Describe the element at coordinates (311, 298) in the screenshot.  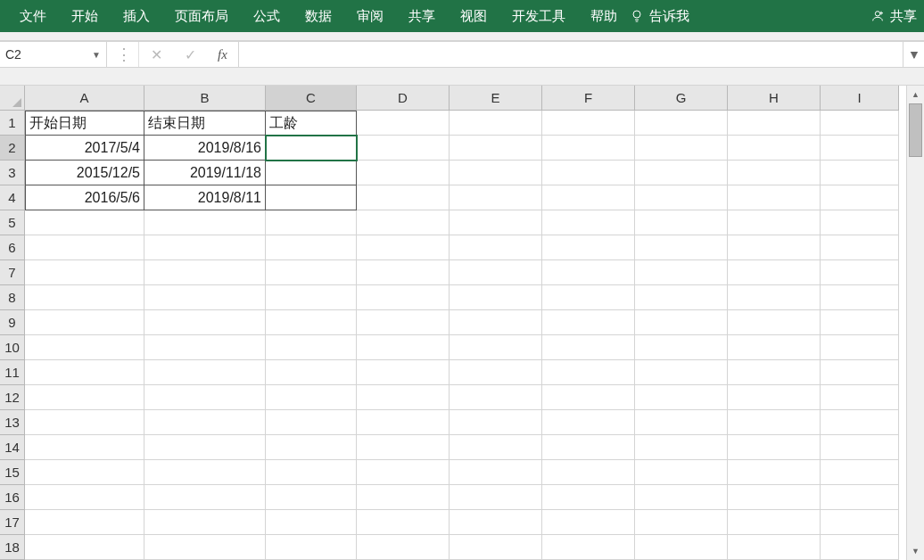
I see `cell-C8` at that location.